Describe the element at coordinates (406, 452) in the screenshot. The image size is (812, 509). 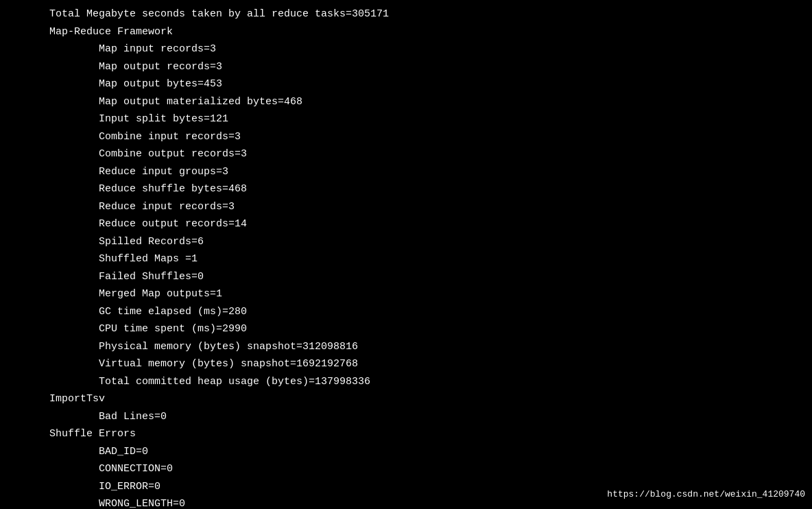
I see `terminal-line: BAD_ID=0` at that location.